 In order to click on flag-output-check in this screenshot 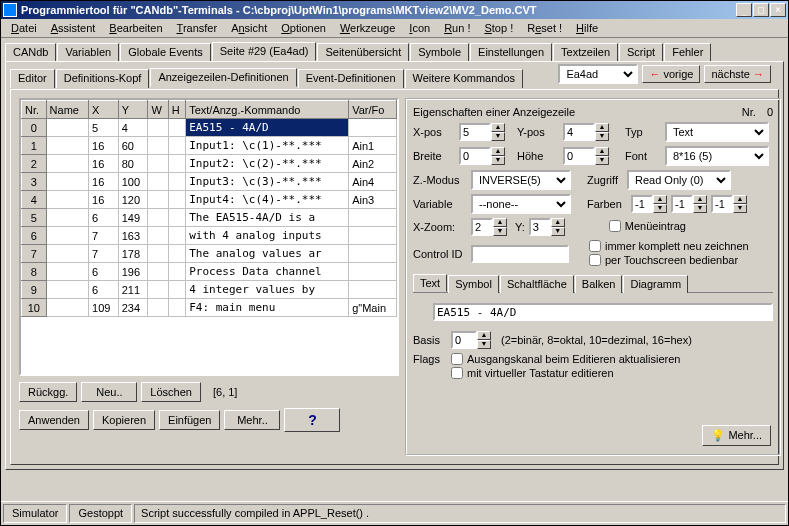, I will do `click(457, 359)`.